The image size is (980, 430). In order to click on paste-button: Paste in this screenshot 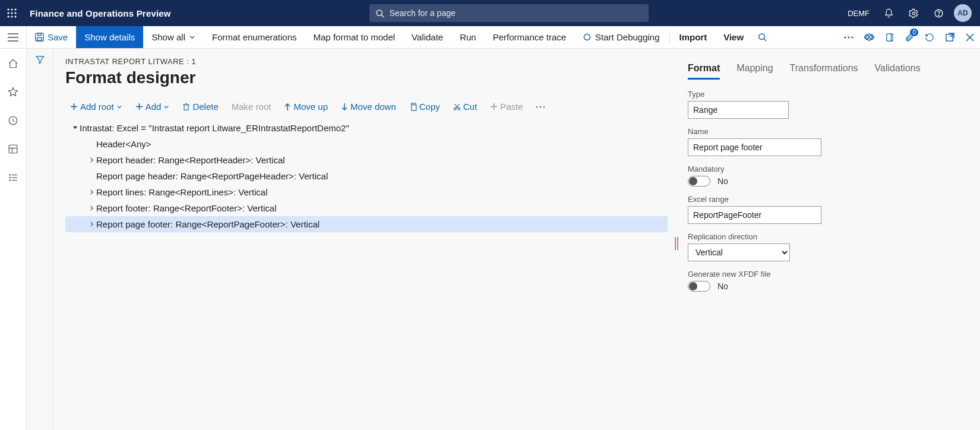, I will do `click(506, 107)`.